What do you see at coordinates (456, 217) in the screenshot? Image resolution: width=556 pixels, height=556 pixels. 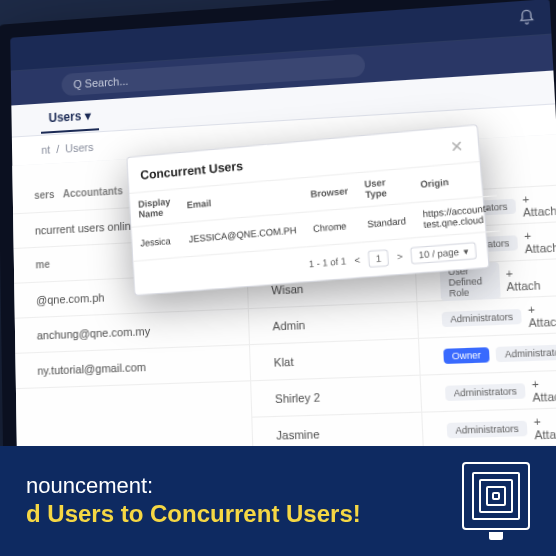 I see `cell-origin: https://account-test.qne.cloud` at bounding box center [456, 217].